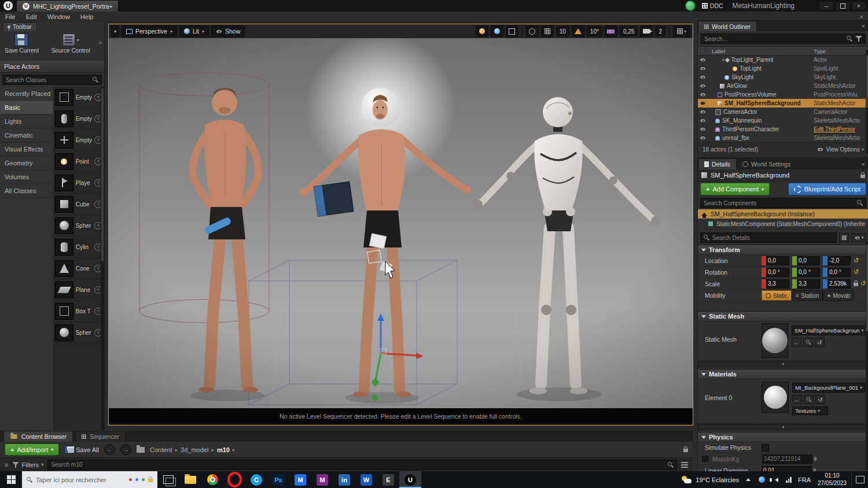 The width and height of the screenshot is (868, 488). Describe the element at coordinates (826, 6) in the screenshot. I see `minimize-button: –` at that location.